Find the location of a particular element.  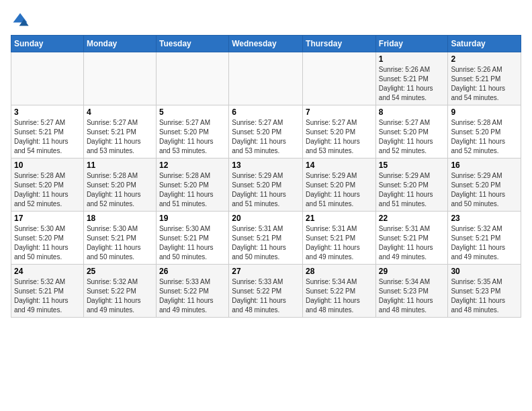

col-monday: Monday is located at coordinates (120, 44).